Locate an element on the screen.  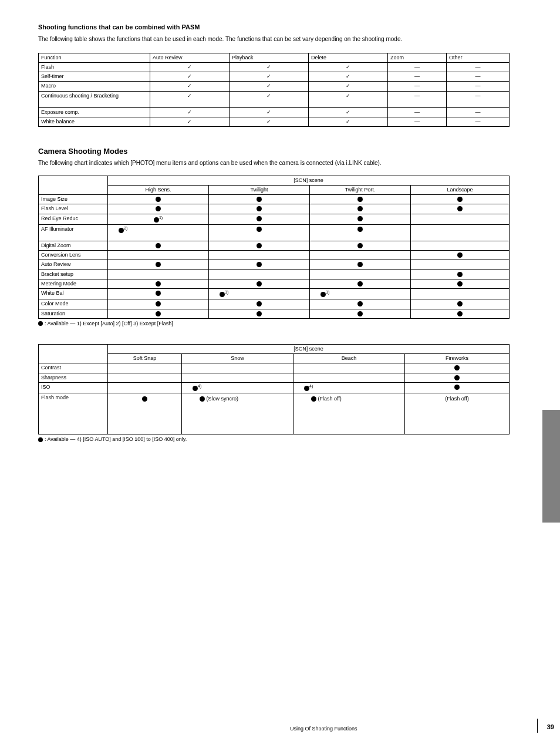
table-cell: 4) is located at coordinates (349, 388).